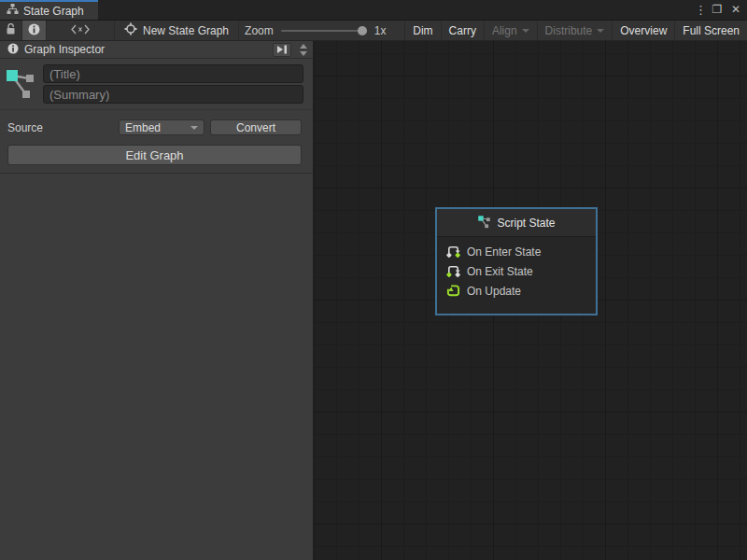  Describe the element at coordinates (154, 155) in the screenshot. I see `edit-graph-label: Edit Graph` at that location.